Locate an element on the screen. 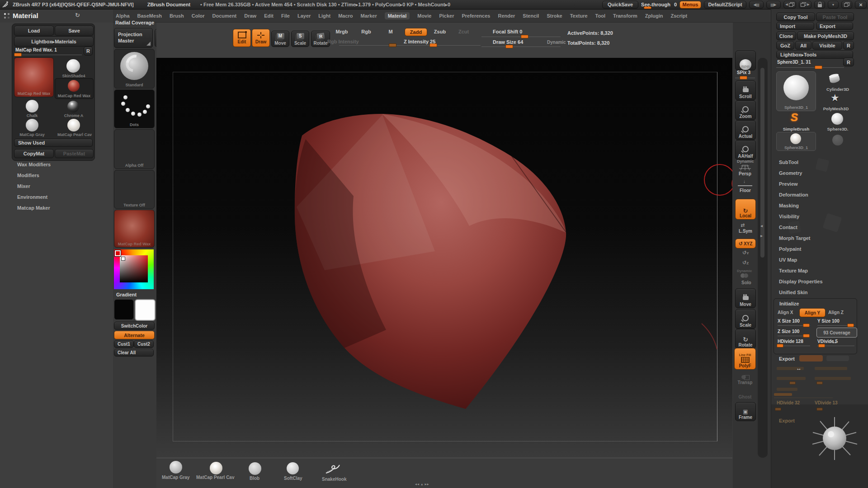 This screenshot has width=868, height=488. initialize-title: Initialize is located at coordinates (789, 304).